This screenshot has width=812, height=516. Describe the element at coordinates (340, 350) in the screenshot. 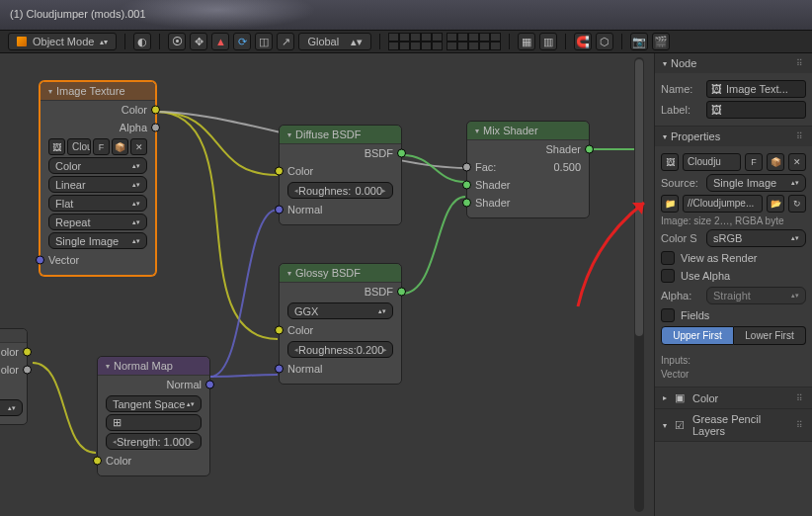

I see `roughness-field: ◂Roughness:0.200▸` at that location.